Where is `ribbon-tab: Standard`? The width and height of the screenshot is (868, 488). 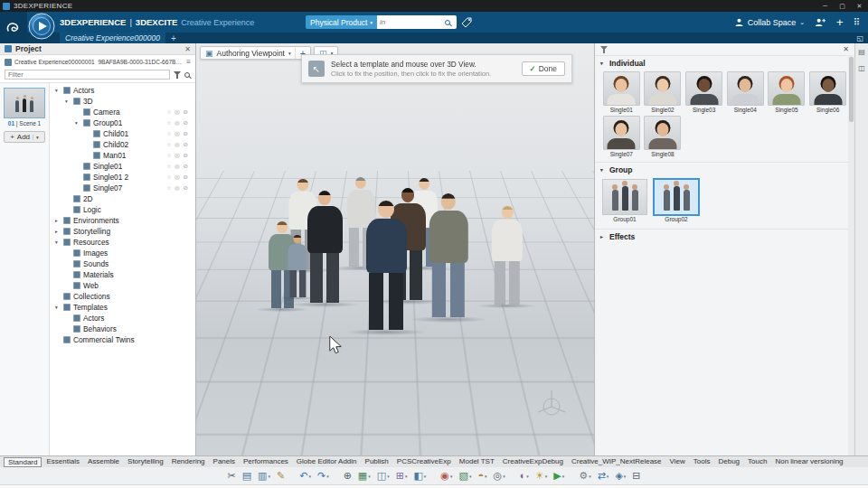
ribbon-tab: Standard is located at coordinates (23, 463).